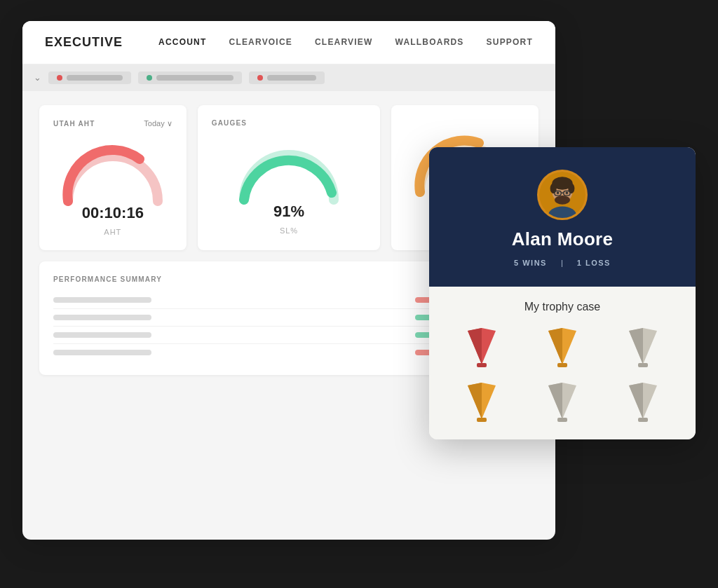  What do you see at coordinates (562, 363) in the screenshot?
I see `trophy-section: My trophy case` at bounding box center [562, 363].